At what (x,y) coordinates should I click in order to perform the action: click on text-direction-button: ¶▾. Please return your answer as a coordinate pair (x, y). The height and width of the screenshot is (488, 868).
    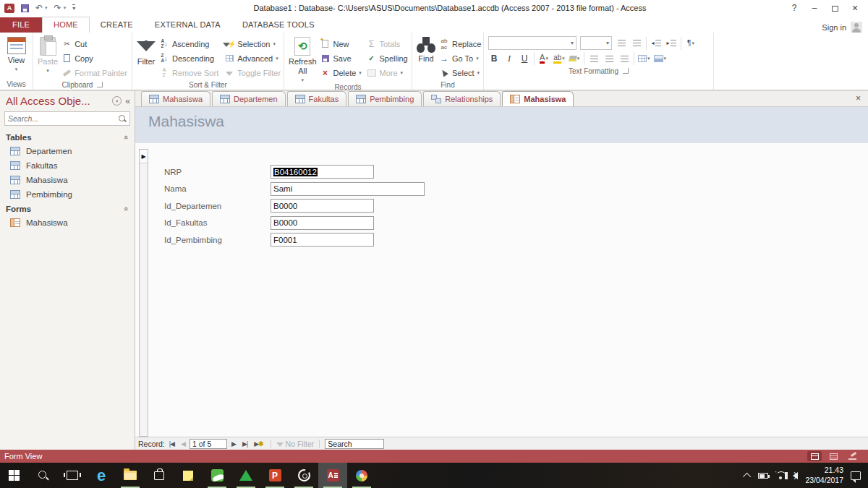
    Looking at the image, I should click on (691, 43).